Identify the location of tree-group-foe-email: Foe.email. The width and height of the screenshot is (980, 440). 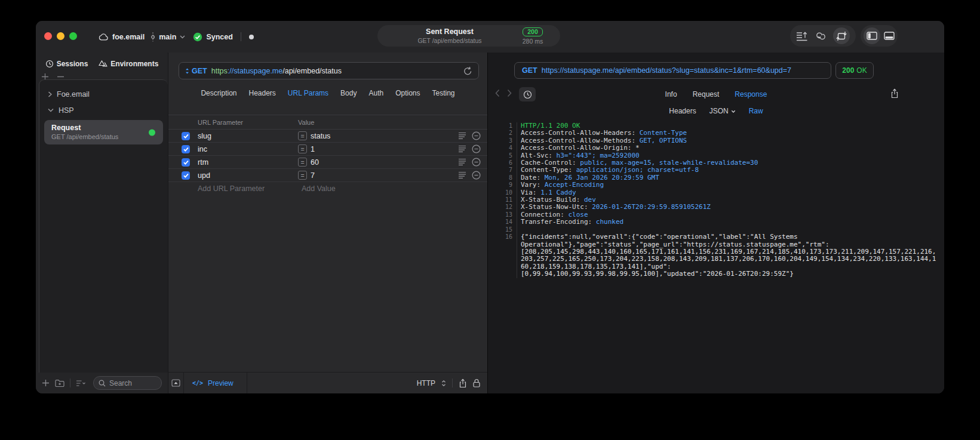
(104, 94).